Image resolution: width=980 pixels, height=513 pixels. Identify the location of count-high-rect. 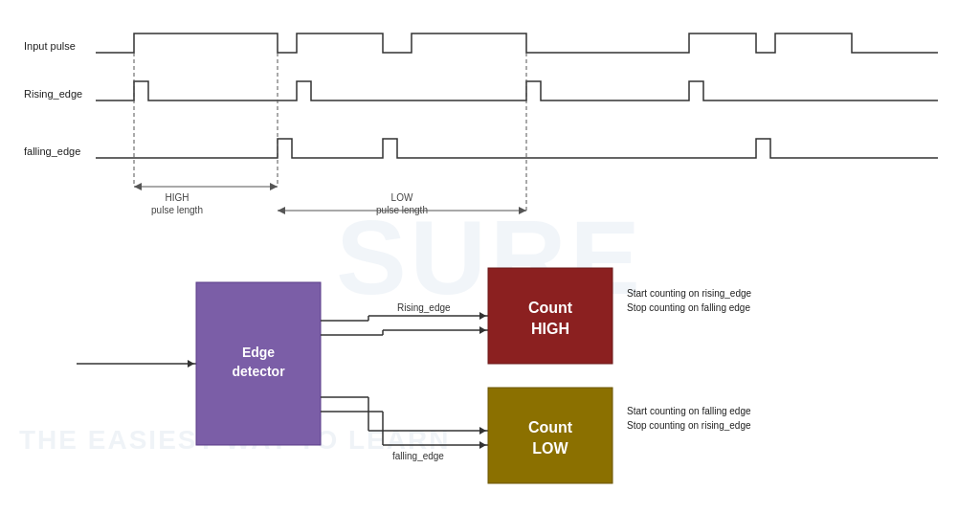
(550, 316).